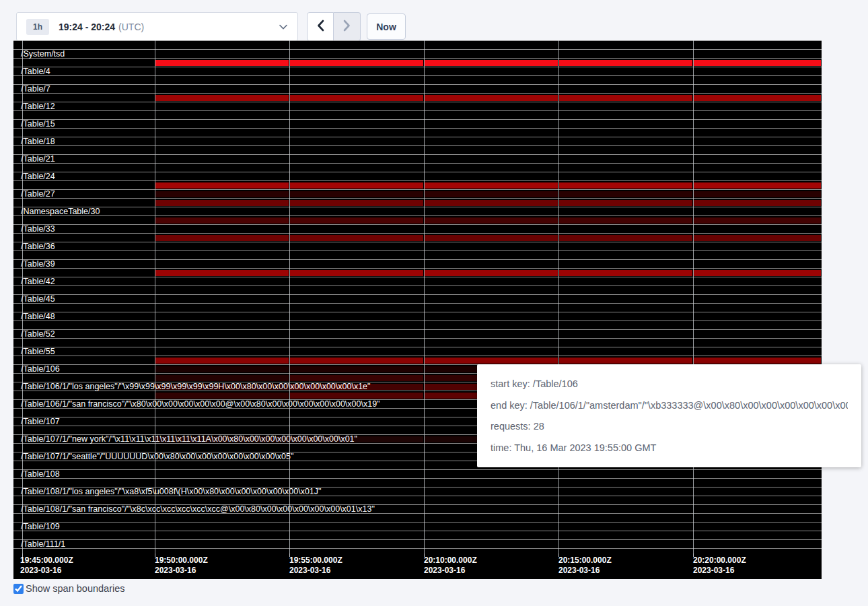 Image resolution: width=868 pixels, height=606 pixels. What do you see at coordinates (87, 27) in the screenshot?
I see `range-label: 19:24 - 20:24` at bounding box center [87, 27].